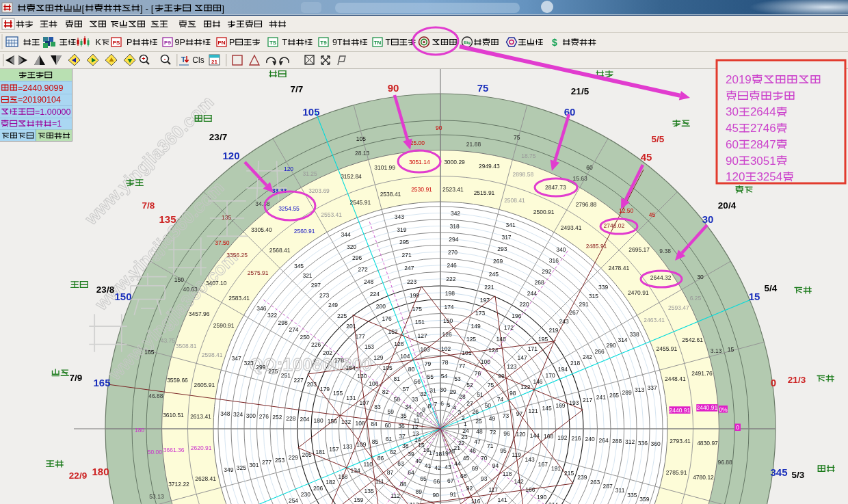  I want to click on svg-text: 159, so click(358, 500).